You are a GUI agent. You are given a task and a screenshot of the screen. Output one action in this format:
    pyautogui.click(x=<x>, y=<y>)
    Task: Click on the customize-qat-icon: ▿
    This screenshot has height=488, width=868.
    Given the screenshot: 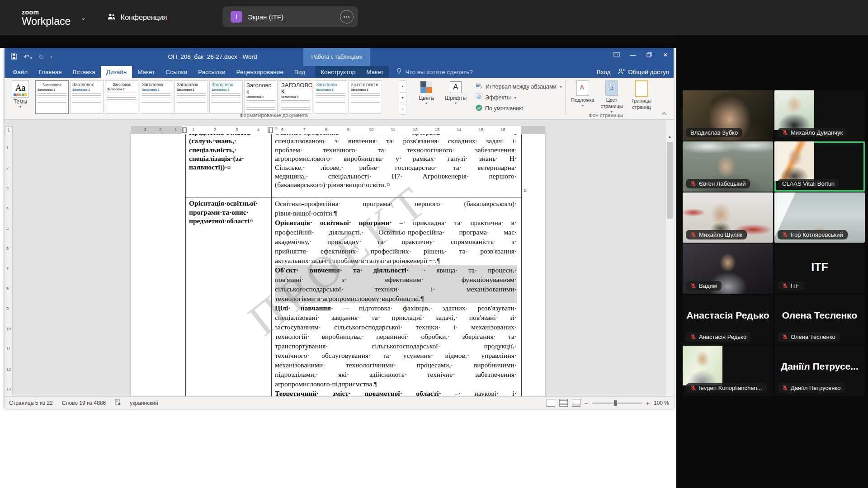 What is the action you would take?
    pyautogui.click(x=51, y=57)
    